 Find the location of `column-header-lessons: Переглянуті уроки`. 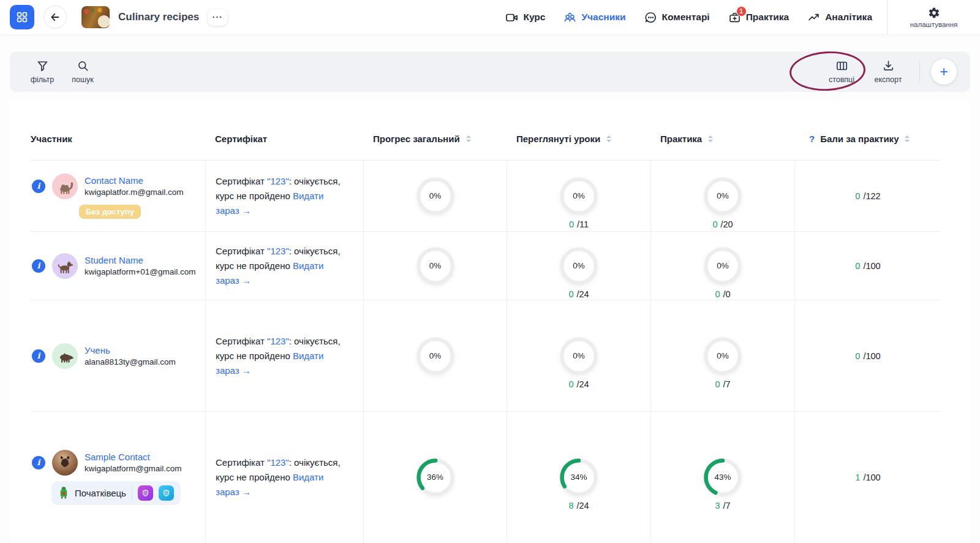

column-header-lessons: Переглянуті уроки is located at coordinates (578, 147).